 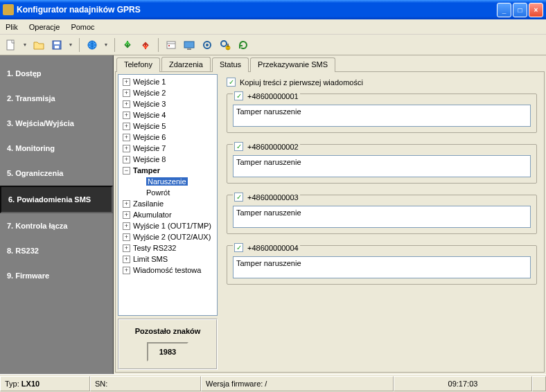 I want to click on tree-node: +Wyjście 2 (OUT2/AUX), so click(x=168, y=237).